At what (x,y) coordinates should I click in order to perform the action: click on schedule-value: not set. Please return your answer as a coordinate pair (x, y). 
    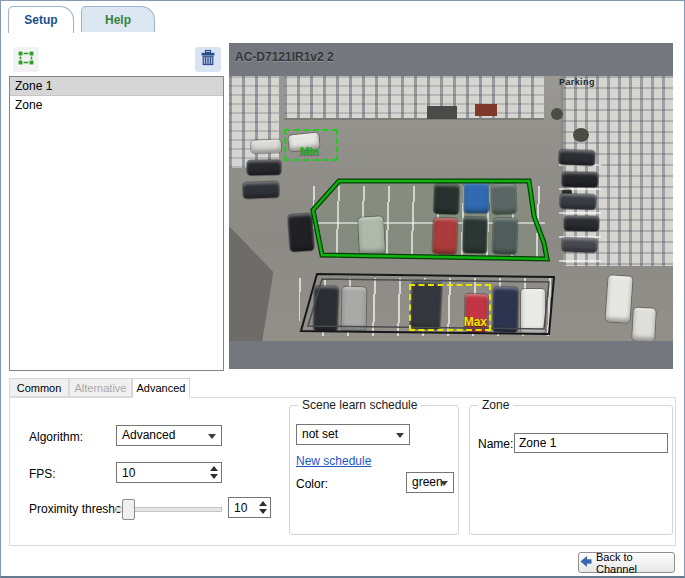
    Looking at the image, I should click on (320, 434).